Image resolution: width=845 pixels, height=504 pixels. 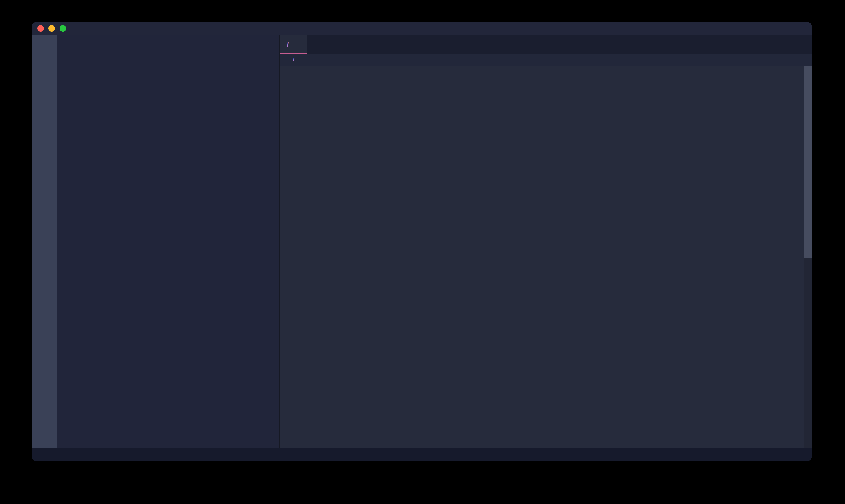 What do you see at coordinates (44, 241) in the screenshot?
I see `activity-bar` at bounding box center [44, 241].